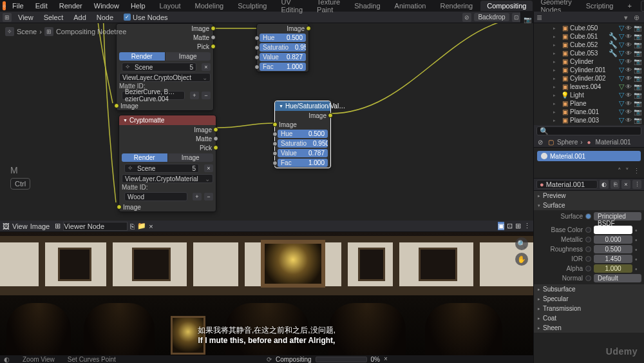 The height and width of the screenshot is (363, 644). I want to click on outliner-item: ▸▣Cylinder▽👁📷, so click(589, 62).